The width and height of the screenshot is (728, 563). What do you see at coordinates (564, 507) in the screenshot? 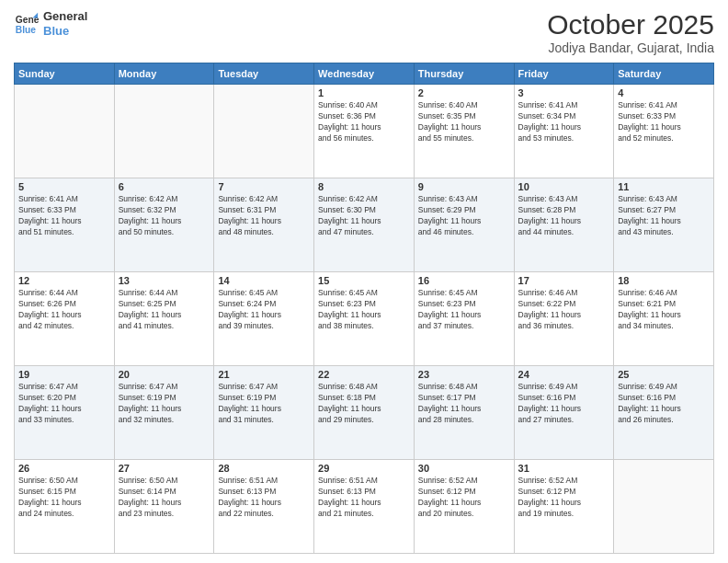
I see `calendar-cell: 31Sunrise: 6:52 AM Sunset: 6:12 PM Dayli…` at bounding box center [564, 507].